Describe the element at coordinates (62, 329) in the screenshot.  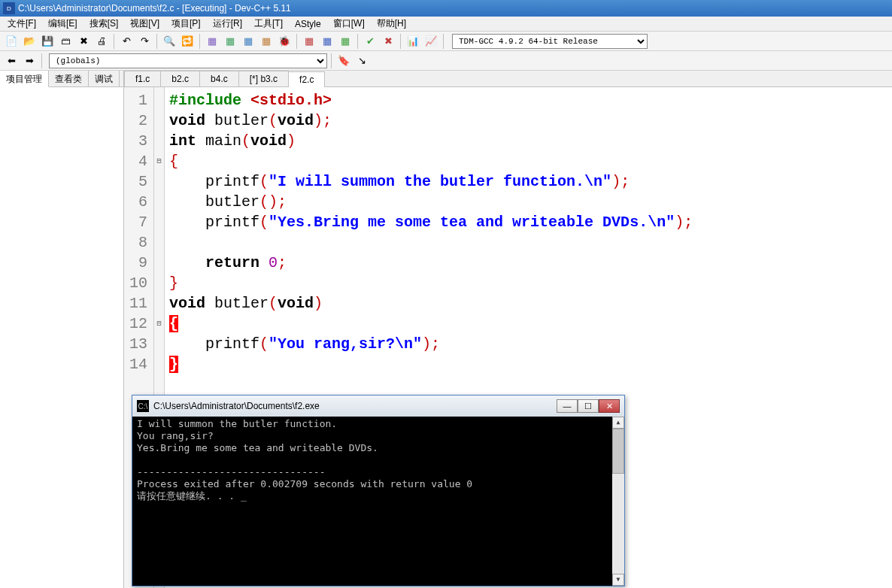
I see `project-panel: 项目管理查看类调试` at that location.